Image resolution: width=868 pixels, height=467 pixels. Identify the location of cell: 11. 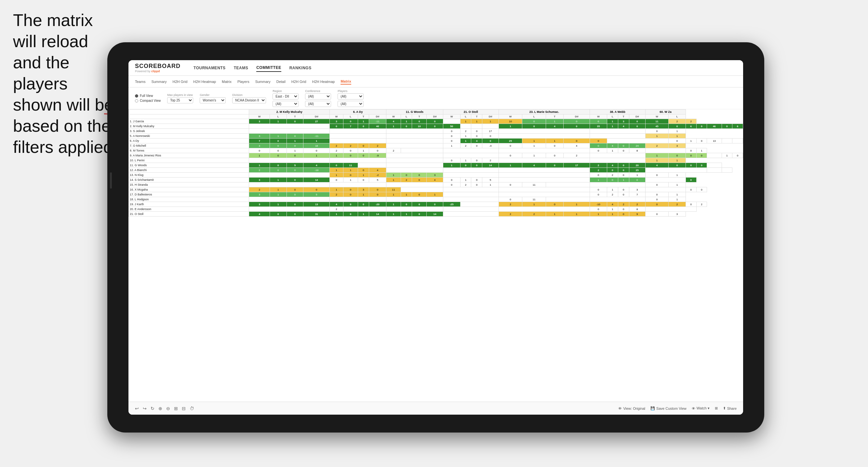
(657, 121).